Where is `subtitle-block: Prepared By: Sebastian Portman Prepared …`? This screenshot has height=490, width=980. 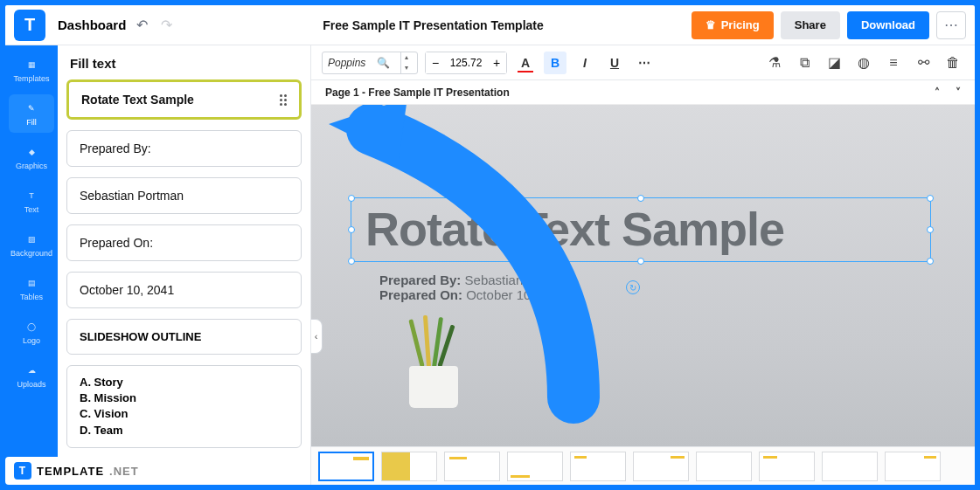 subtitle-block: Prepared By: Sebastian Portman Prepared … is located at coordinates (477, 287).